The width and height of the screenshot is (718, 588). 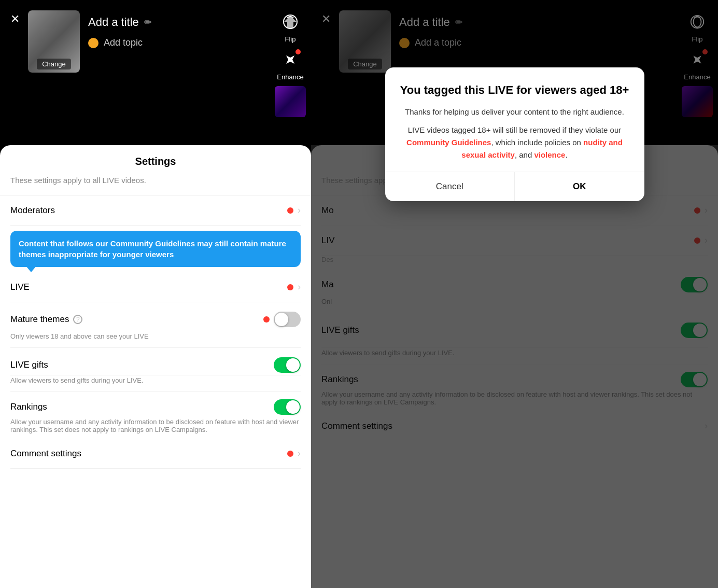 What do you see at coordinates (293, 407) in the screenshot?
I see `rankings-toggle-thumb` at bounding box center [293, 407].